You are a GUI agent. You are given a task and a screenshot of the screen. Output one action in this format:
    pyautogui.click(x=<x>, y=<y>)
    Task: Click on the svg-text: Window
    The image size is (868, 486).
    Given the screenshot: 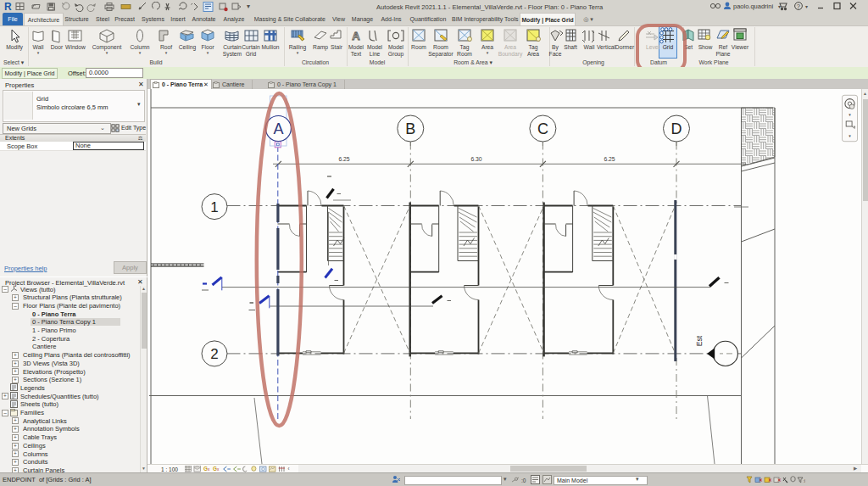 What is the action you would take?
    pyautogui.click(x=75, y=47)
    